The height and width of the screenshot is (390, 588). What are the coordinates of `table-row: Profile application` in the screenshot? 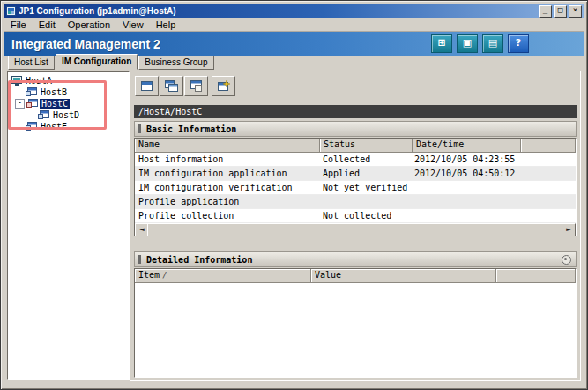 It's located at (355, 202).